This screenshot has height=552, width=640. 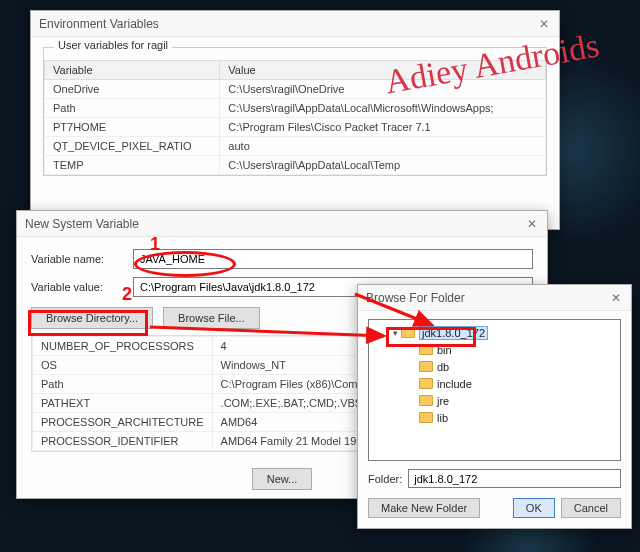 What do you see at coordinates (77, 287) in the screenshot?
I see `variable-value-label: Variable value:` at bounding box center [77, 287].